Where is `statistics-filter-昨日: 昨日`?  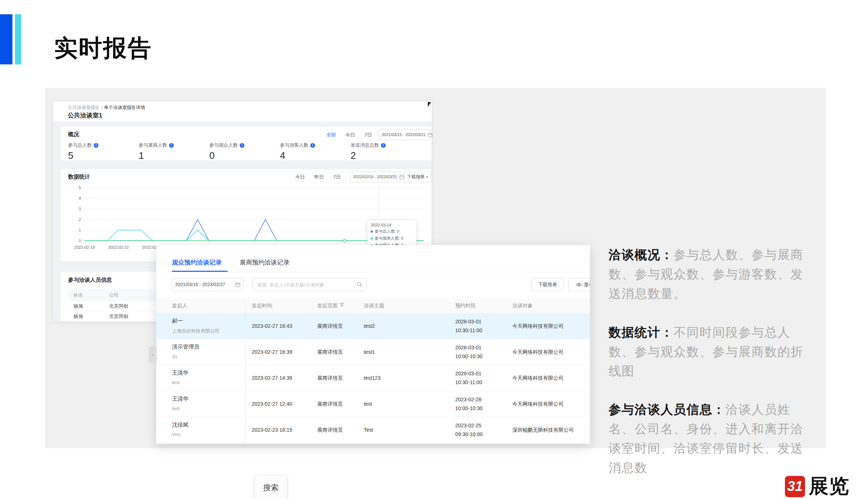
statistics-filter-昨日: 昨日 is located at coordinates (319, 177).